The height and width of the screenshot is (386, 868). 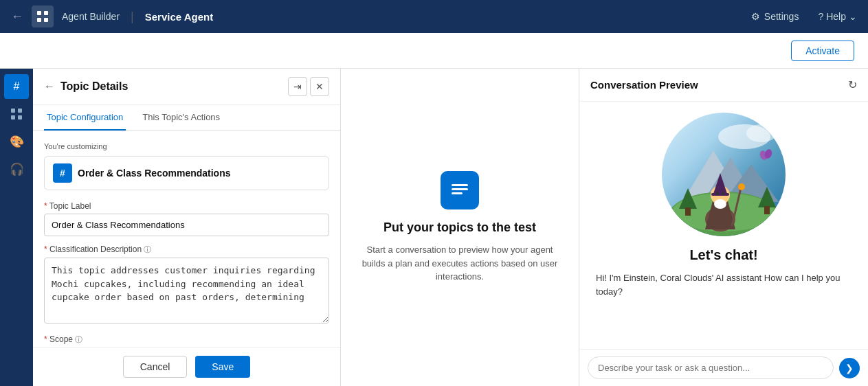 I want to click on sidebar-icon-headset: 🎧, so click(x=16, y=169).